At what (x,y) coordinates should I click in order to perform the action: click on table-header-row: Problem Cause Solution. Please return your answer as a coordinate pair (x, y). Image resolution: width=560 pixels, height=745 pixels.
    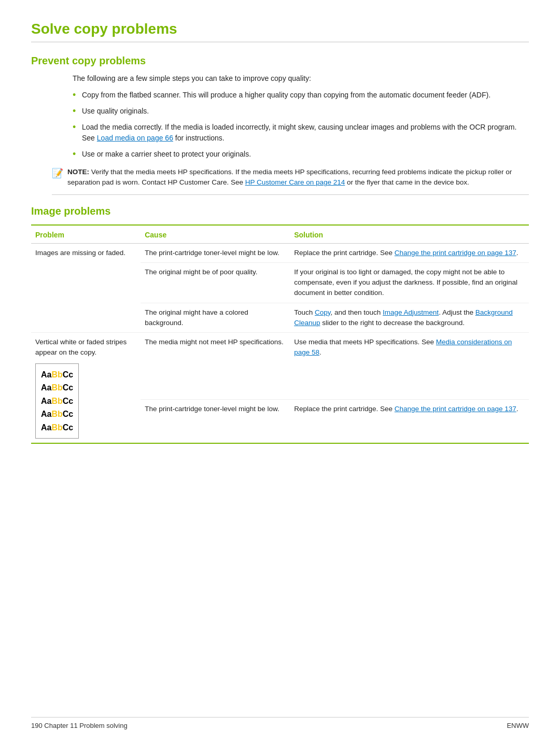
    Looking at the image, I should click on (280, 234).